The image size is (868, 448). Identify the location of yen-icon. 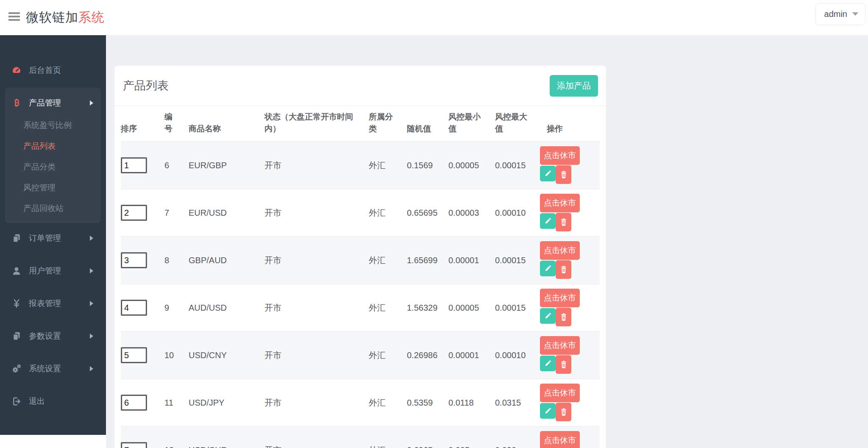
(17, 303).